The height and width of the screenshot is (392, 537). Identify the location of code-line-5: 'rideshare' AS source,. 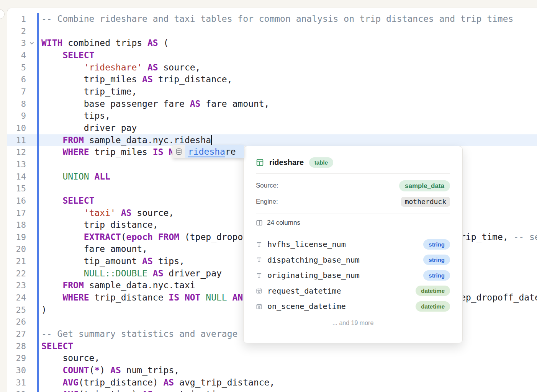
(289, 68).